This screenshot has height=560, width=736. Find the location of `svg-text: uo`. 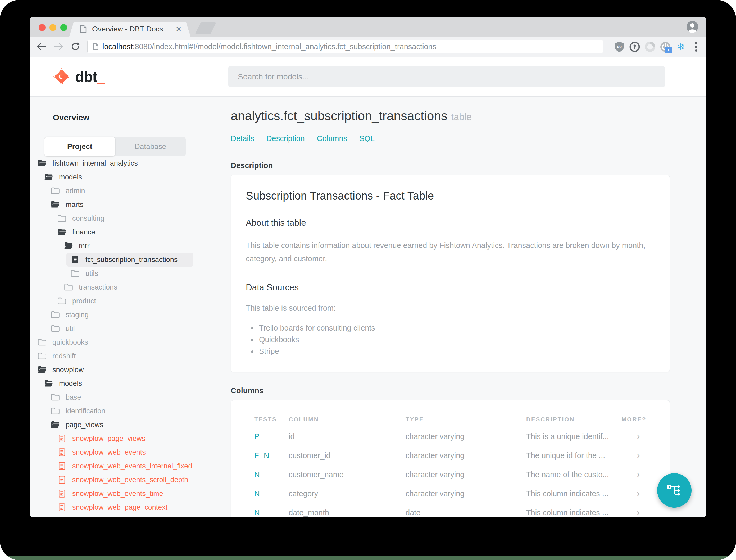

svg-text: uo is located at coordinates (619, 46).